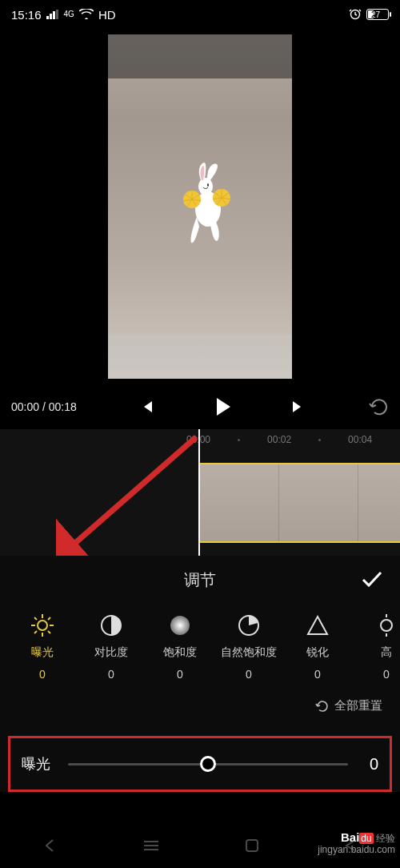  I want to click on play-button, so click(222, 407).